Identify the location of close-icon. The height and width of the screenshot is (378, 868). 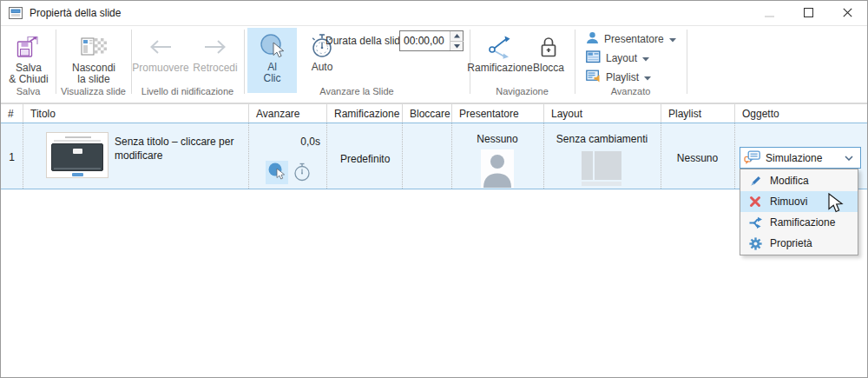
(847, 14).